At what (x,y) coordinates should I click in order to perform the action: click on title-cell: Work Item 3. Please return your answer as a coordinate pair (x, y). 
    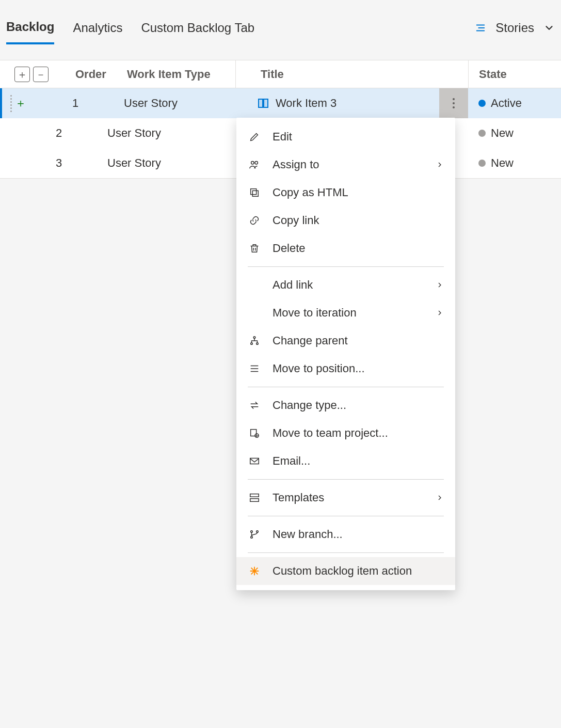
    Looking at the image, I should click on (335, 103).